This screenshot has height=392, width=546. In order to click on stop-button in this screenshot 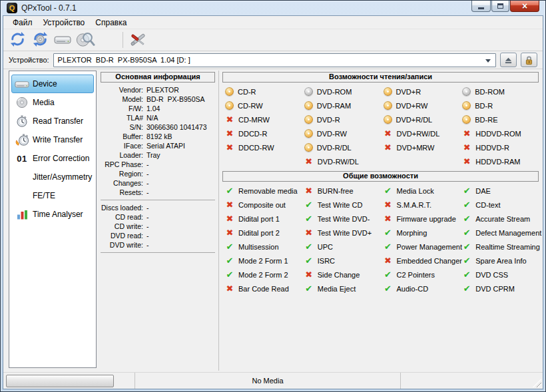, I will do `click(108, 40)`.